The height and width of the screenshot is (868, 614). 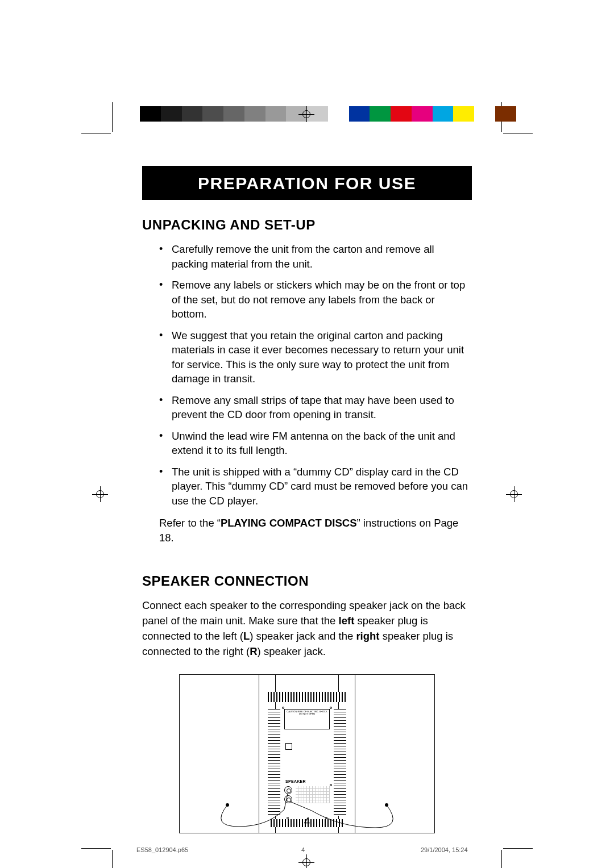 What do you see at coordinates (307, 628) in the screenshot?
I see `speaker-paragraph: Connect each speaker to the correspondin…` at bounding box center [307, 628].